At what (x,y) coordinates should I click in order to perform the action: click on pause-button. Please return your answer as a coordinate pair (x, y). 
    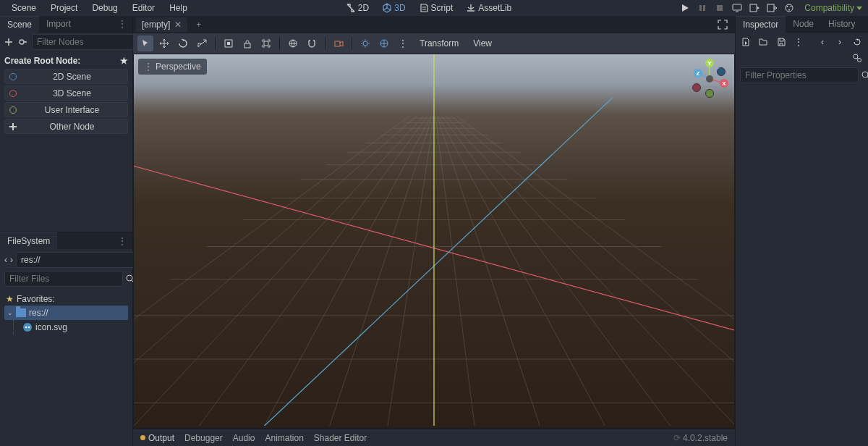
    Looking at the image, I should click on (702, 8).